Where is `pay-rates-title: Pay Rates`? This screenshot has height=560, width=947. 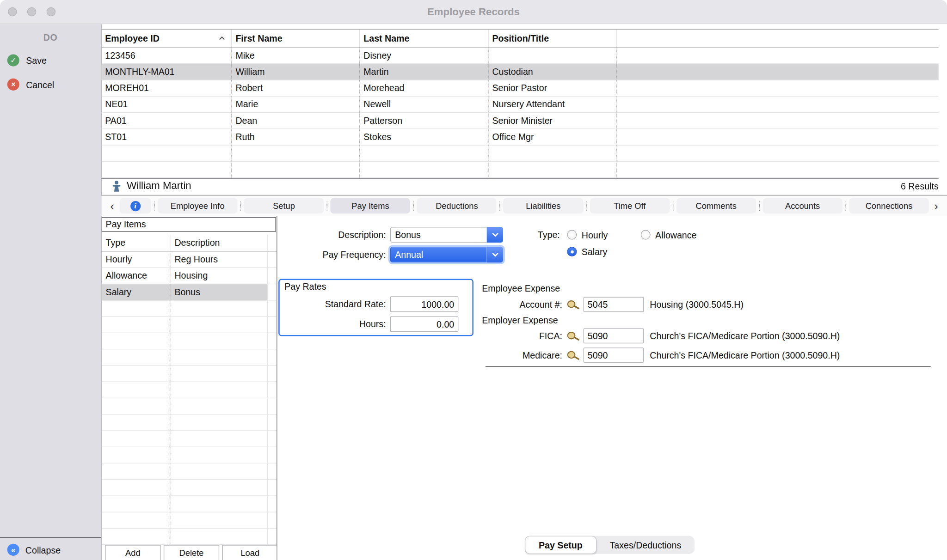 pay-rates-title: Pay Rates is located at coordinates (305, 287).